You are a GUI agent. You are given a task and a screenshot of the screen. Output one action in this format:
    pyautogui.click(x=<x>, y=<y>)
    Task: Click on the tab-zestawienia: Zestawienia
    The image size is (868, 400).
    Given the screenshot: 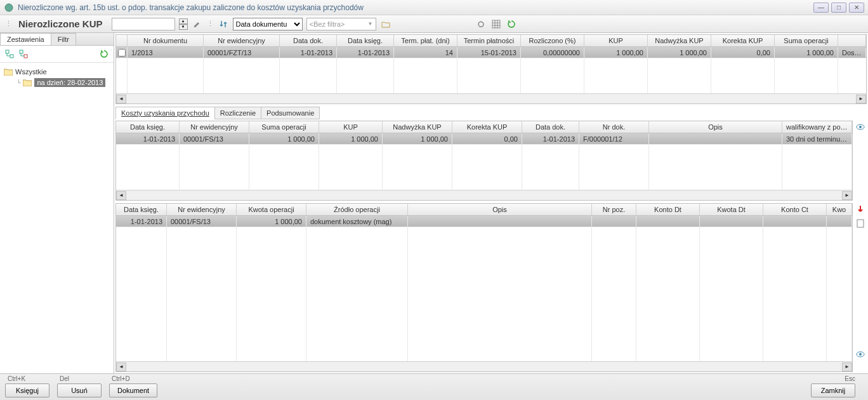 What is the action you would take?
    pyautogui.click(x=25, y=39)
    